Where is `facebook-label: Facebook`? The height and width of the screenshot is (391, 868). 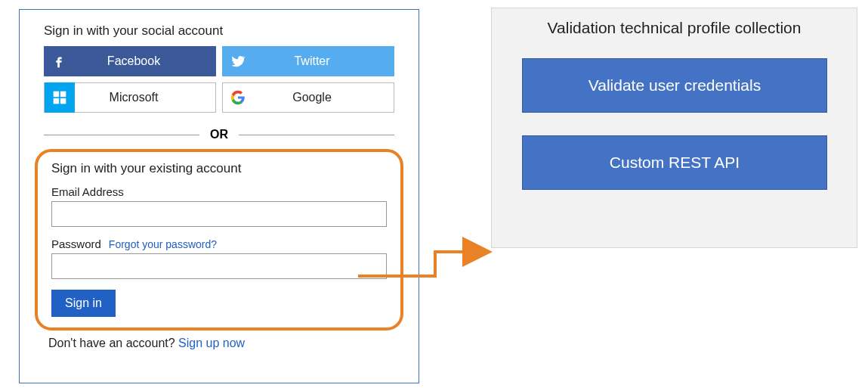 facebook-label: Facebook is located at coordinates (145, 61).